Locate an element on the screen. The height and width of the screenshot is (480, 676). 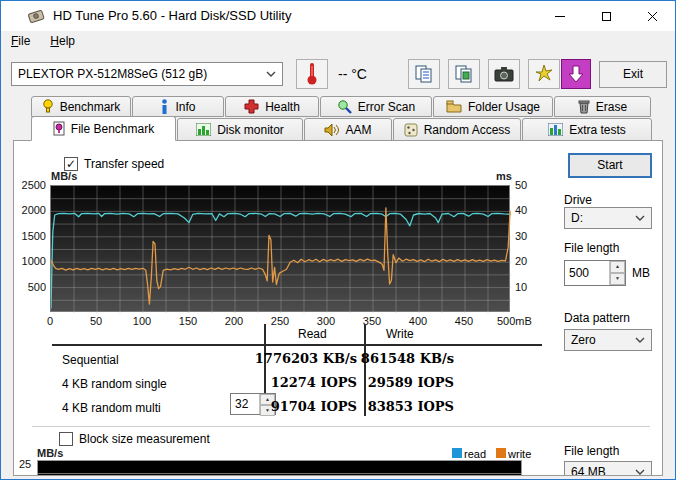
chart-yticks-right: 1020304050 is located at coordinates (530, 248).